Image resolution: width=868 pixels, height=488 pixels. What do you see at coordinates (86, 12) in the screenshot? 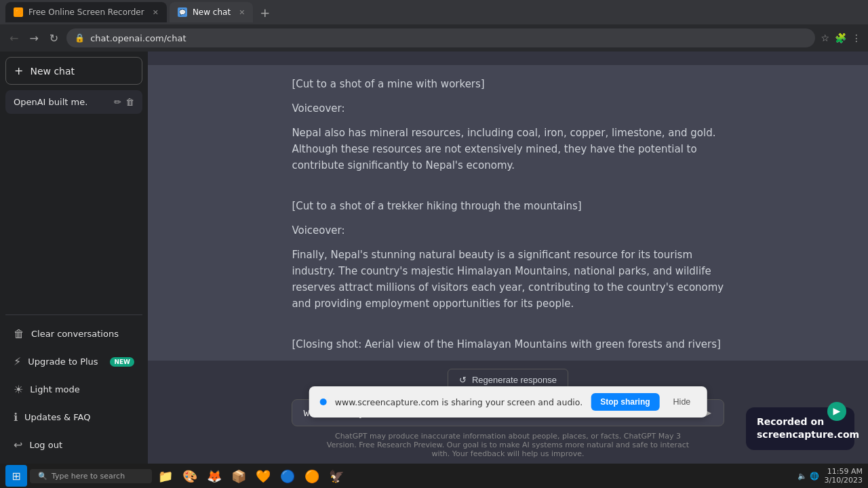
I see `tab-1: 🟠 Free Online Screen Recorder ✕` at bounding box center [86, 12].